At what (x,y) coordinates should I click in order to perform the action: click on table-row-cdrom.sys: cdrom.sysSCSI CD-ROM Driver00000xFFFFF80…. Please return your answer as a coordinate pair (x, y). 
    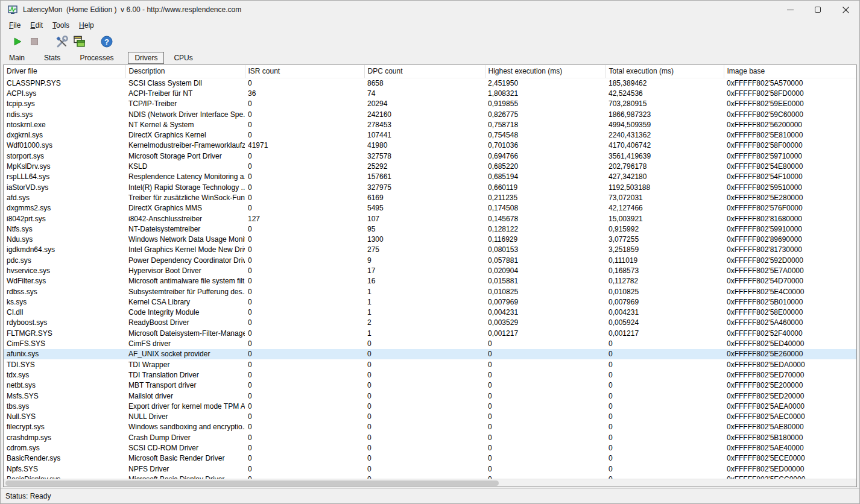
    Looking at the image, I should click on (431, 447).